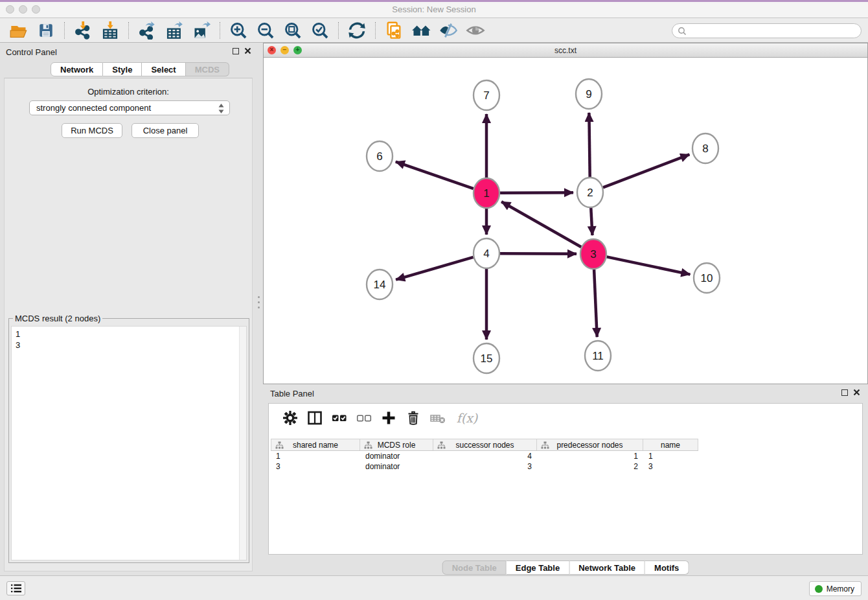  What do you see at coordinates (608, 568) in the screenshot?
I see `tab-network-table: Network Table` at bounding box center [608, 568].